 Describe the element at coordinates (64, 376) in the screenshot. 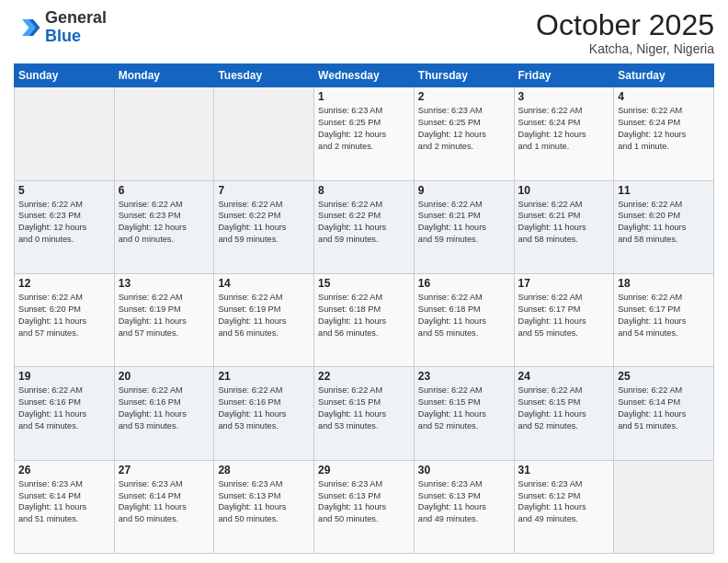

I see `day-number: 19` at that location.